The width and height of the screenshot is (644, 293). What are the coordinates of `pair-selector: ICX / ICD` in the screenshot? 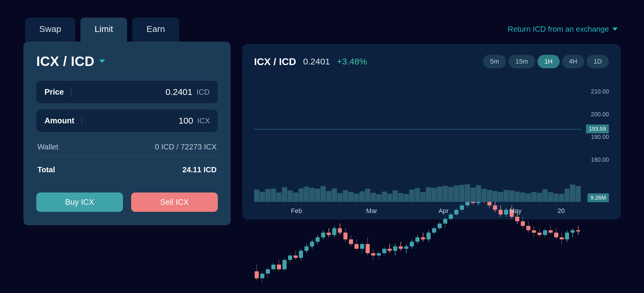 It's located at (127, 61).